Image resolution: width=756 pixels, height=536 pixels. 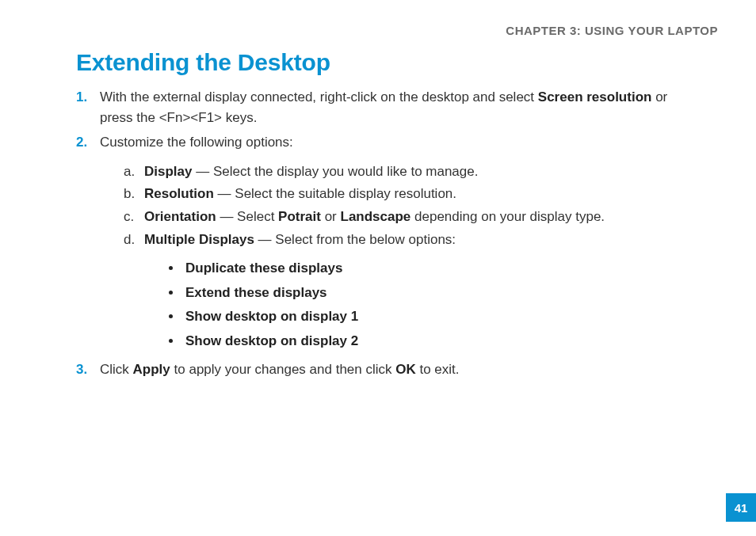 What do you see at coordinates (389, 108) in the screenshot?
I see `step-1: With the external display connected, rig…` at bounding box center [389, 108].